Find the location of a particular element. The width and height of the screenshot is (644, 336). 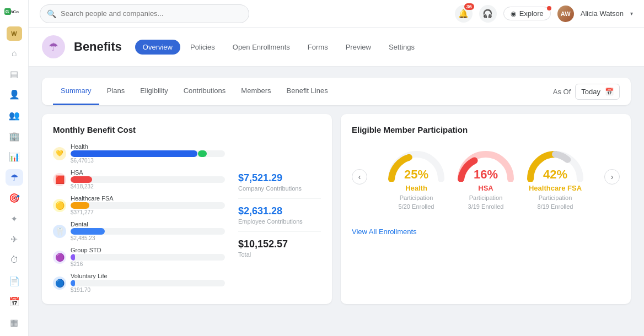

topbar-right: 🔔 36 🎧 ◉ Explore AW Alicia Watson ▾ is located at coordinates (544, 14).